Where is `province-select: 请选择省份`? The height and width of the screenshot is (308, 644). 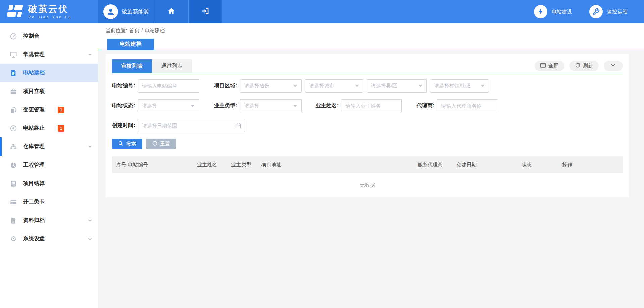
province-select: 请选择省份 is located at coordinates (271, 86).